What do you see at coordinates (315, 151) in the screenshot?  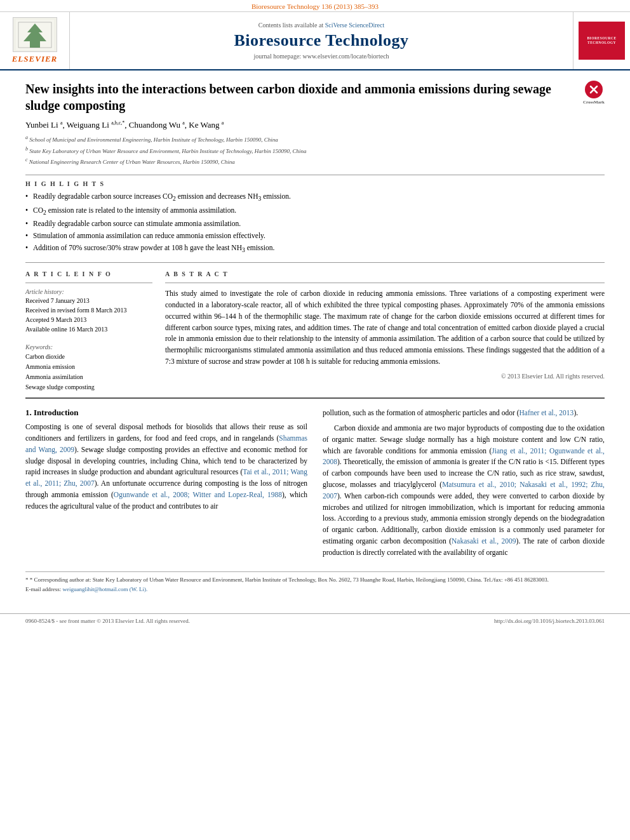 I see `affil-b: b State Key Laboratory of Urban Water Re…` at bounding box center [315, 151].